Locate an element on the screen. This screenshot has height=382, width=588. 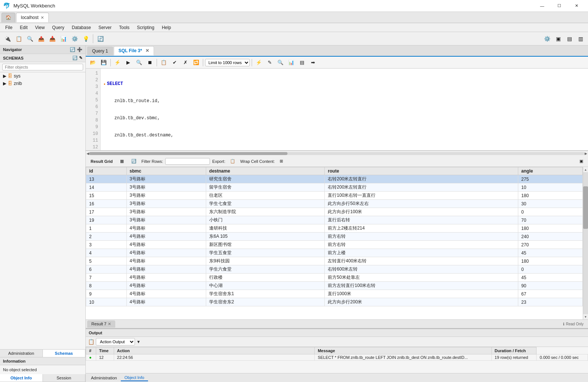
settings-button: ⚙️ is located at coordinates (547, 39).